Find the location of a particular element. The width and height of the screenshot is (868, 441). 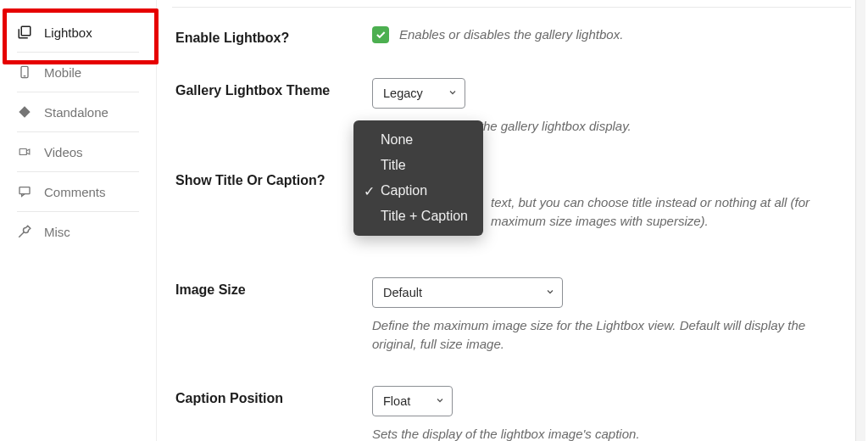

gallery-theme-select: Legacy is located at coordinates (419, 93).